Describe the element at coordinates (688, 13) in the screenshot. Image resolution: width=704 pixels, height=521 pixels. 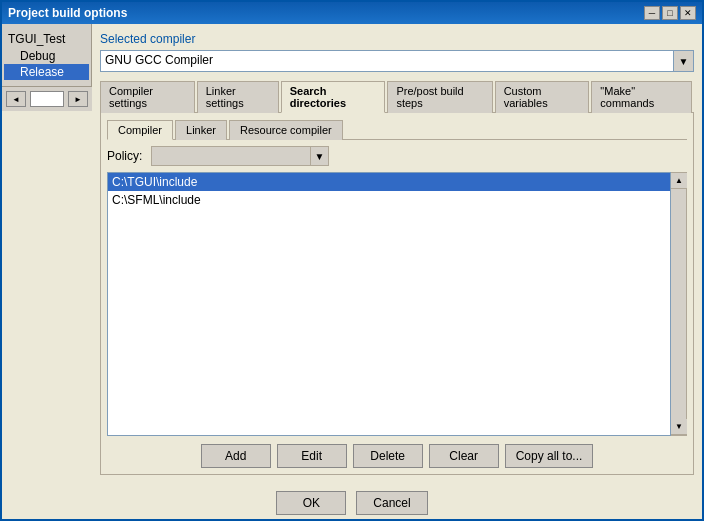
I see `close-button: ✕` at that location.